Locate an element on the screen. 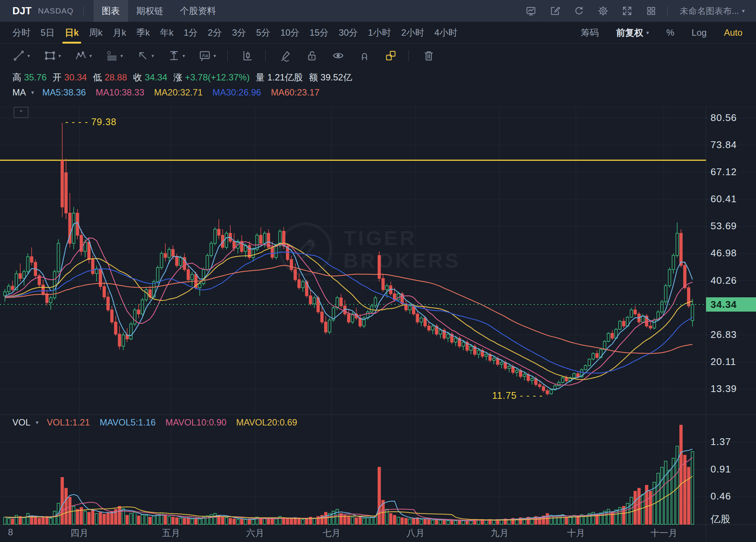 Image resolution: width=756 pixels, height=542 pixels. collapse-panel-button: ⌃ is located at coordinates (21, 112).